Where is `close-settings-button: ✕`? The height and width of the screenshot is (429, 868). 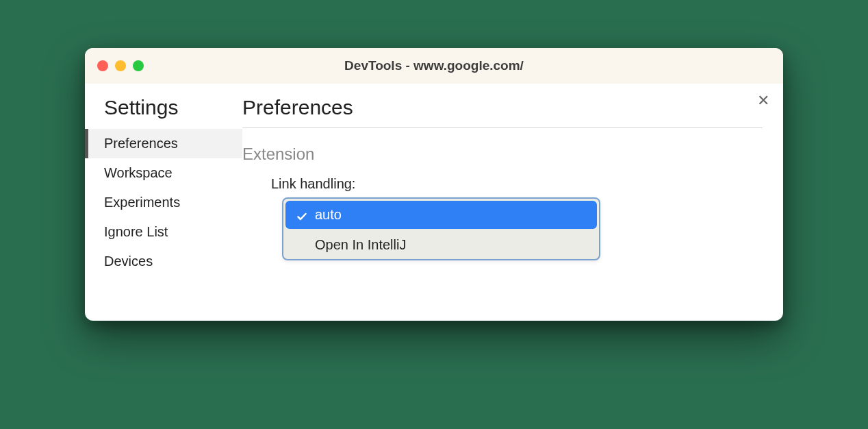
close-settings-button: ✕ is located at coordinates (763, 101).